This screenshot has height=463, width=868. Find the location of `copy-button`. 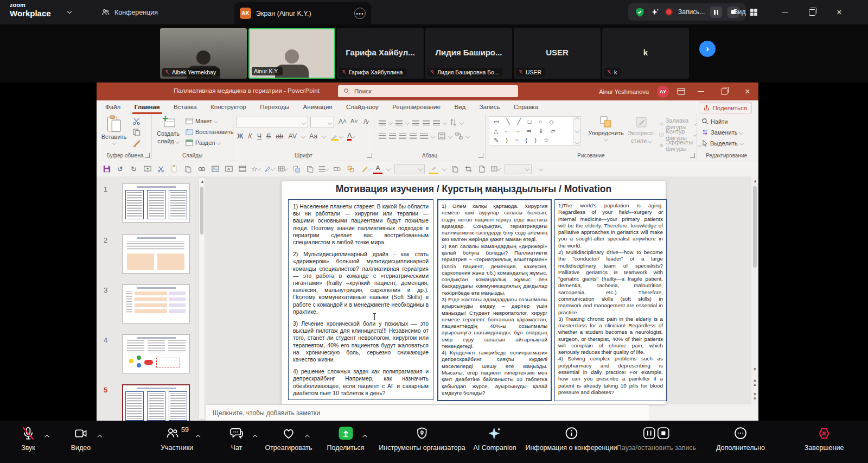

copy-button is located at coordinates (137, 134).